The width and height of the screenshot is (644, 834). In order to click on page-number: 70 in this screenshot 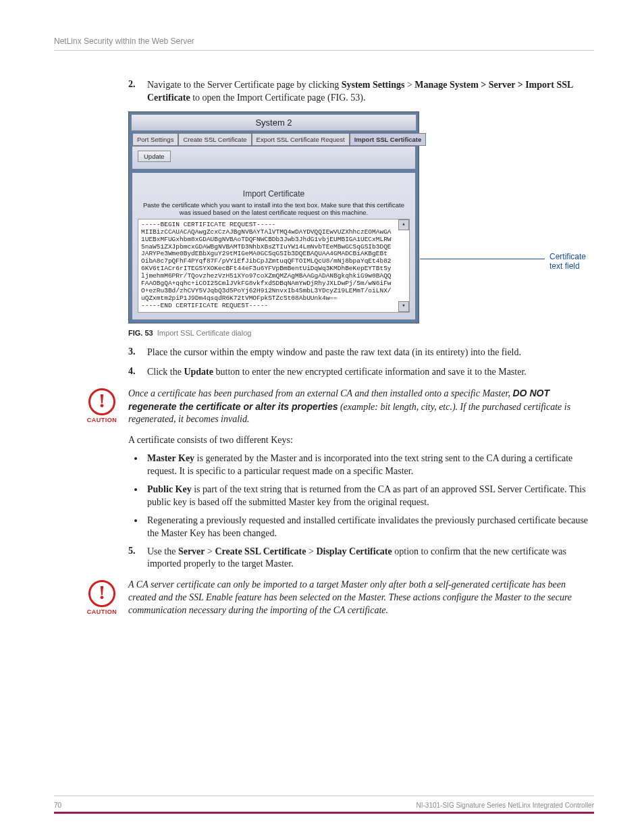, I will do `click(58, 805)`.